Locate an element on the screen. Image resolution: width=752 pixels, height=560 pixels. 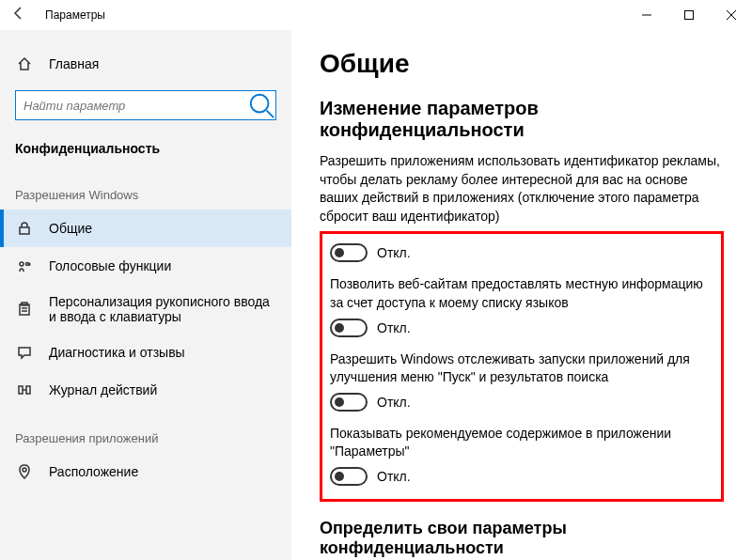
toggle-suggested-content is located at coordinates (349, 476).